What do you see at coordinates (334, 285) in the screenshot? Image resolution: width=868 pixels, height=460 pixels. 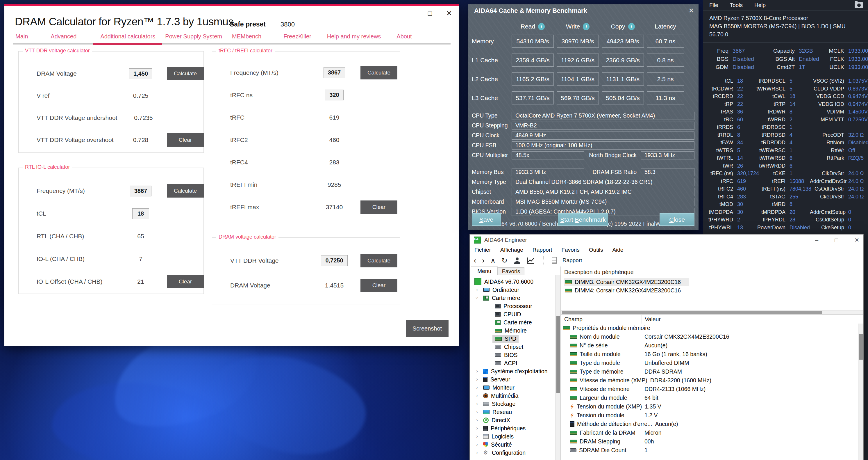 I see `field-value: 1.4515` at bounding box center [334, 285].